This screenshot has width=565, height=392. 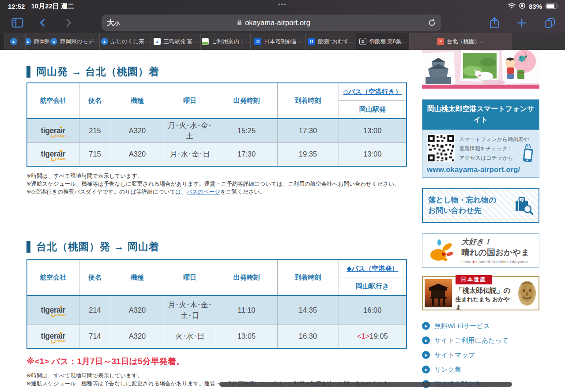 I want to click on tab-3: ふじのくに茶..., so click(x=125, y=41).